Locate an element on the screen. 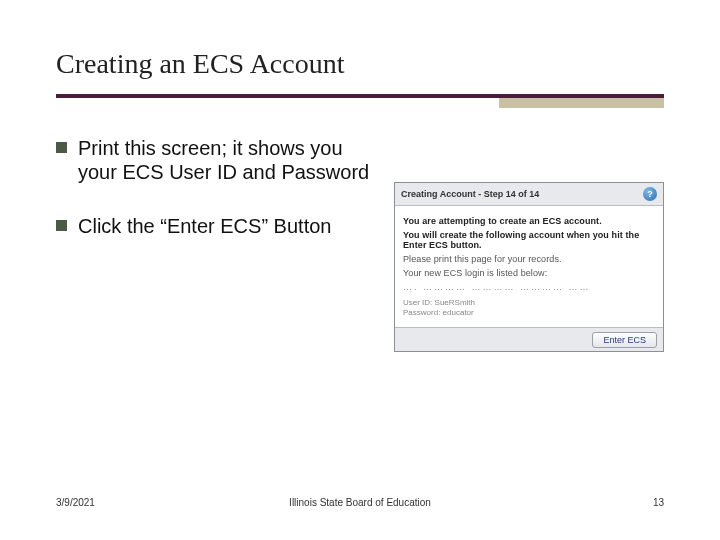 Image resolution: width=720 pixels, height=540 pixels. footer-org: Illinois State Board of Education is located at coordinates (360, 502).